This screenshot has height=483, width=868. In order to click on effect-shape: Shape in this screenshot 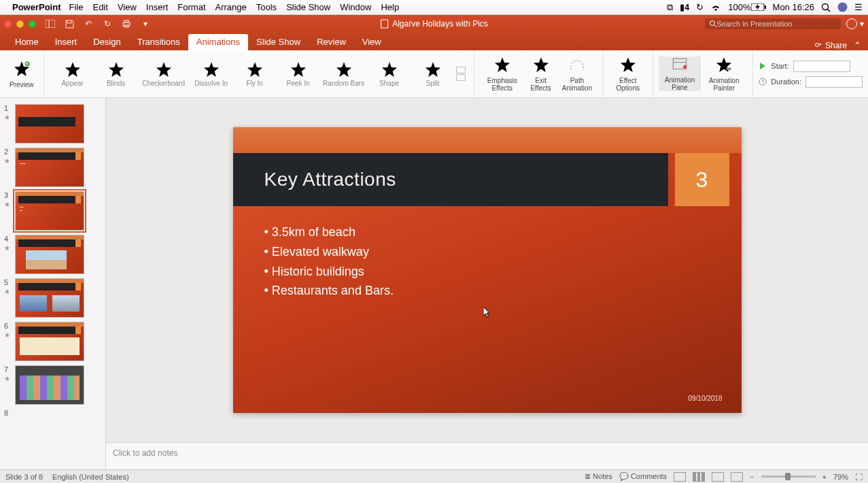, I will do `click(389, 73)`.